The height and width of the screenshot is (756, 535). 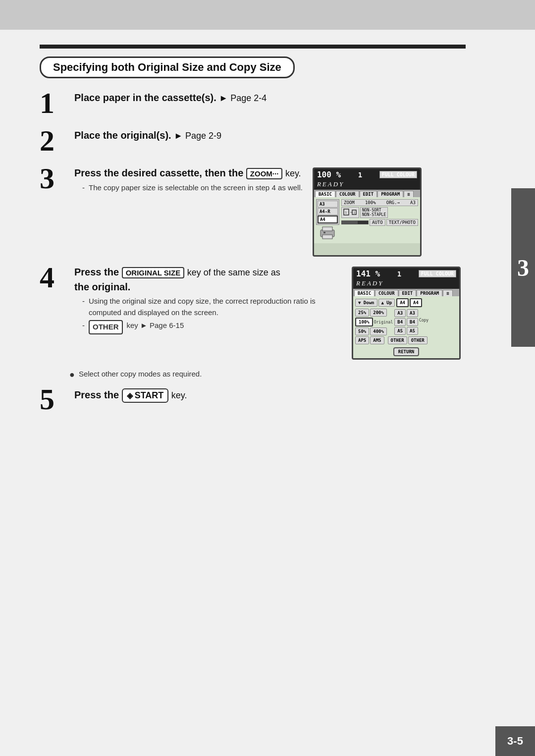 I want to click on original-size-key: ORIGINAL SIZE, so click(x=154, y=272).